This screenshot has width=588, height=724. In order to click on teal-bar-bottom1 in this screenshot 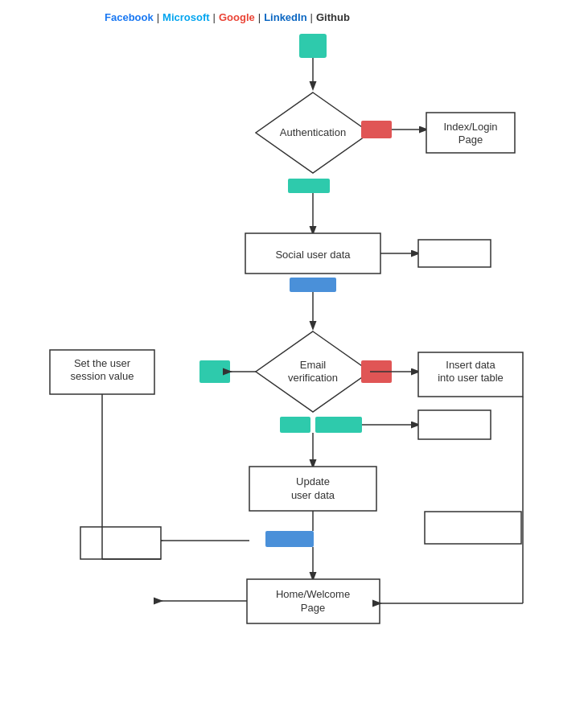, I will do `click(295, 425)`.